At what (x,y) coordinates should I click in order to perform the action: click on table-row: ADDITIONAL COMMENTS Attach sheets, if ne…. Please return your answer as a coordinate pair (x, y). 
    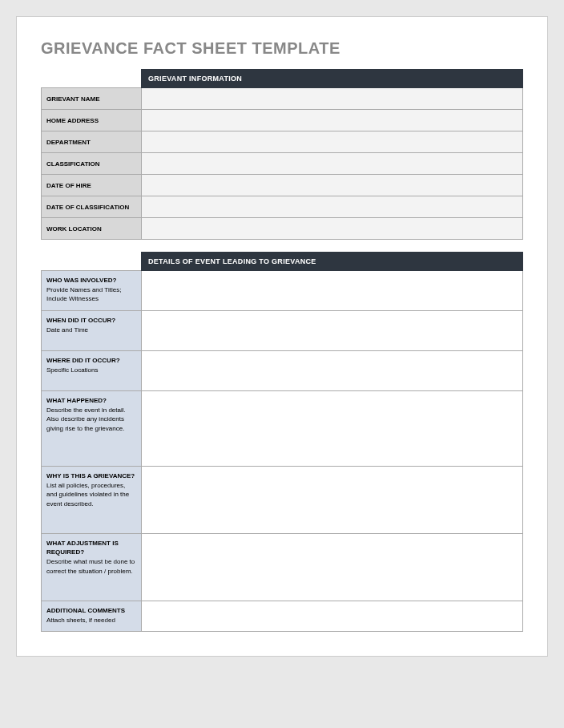
    Looking at the image, I should click on (282, 617).